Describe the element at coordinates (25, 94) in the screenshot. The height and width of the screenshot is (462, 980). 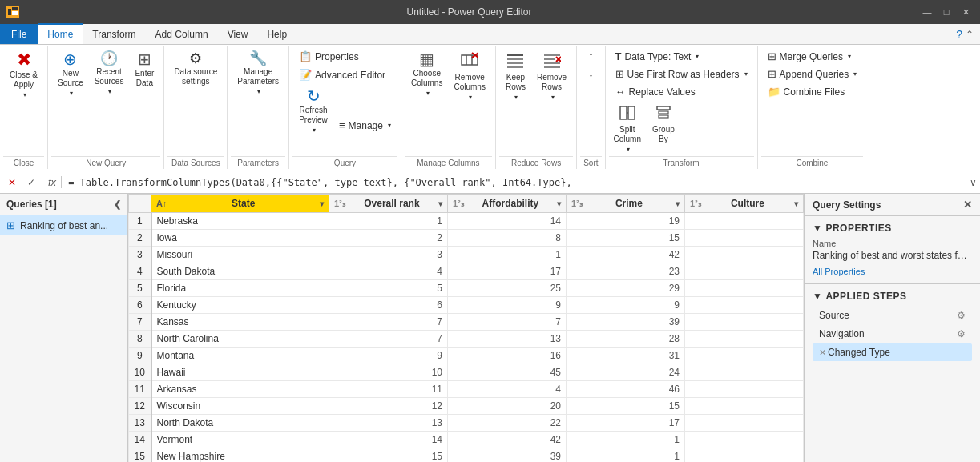
I see `close-apply-dropdown: ▾` at that location.